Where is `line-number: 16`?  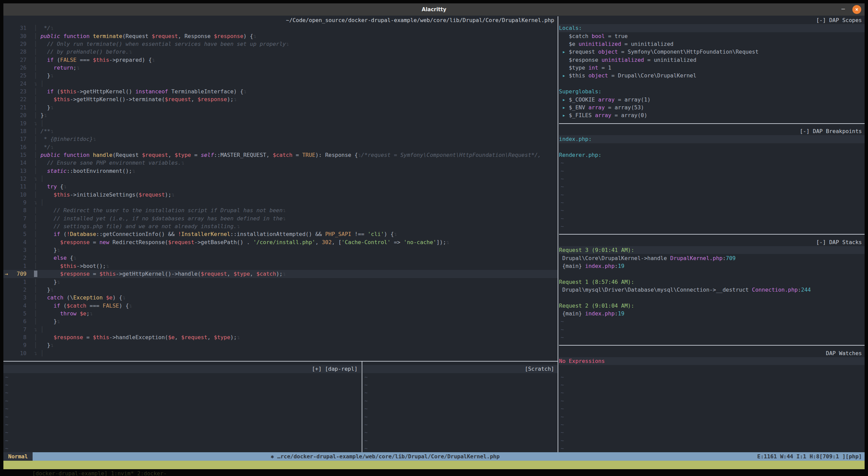 line-number: 16 is located at coordinates (15, 147).